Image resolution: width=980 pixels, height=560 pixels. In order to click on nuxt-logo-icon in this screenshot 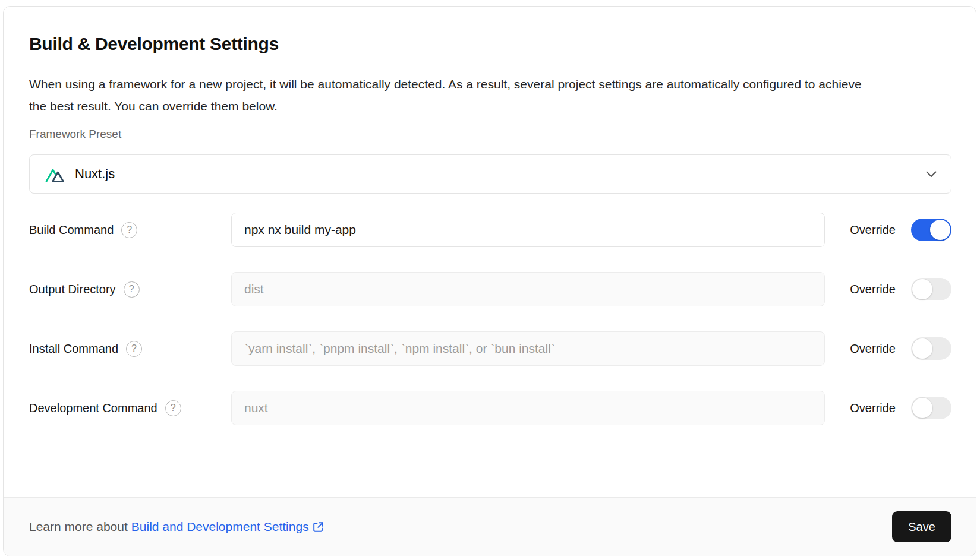, I will do `click(56, 175)`.